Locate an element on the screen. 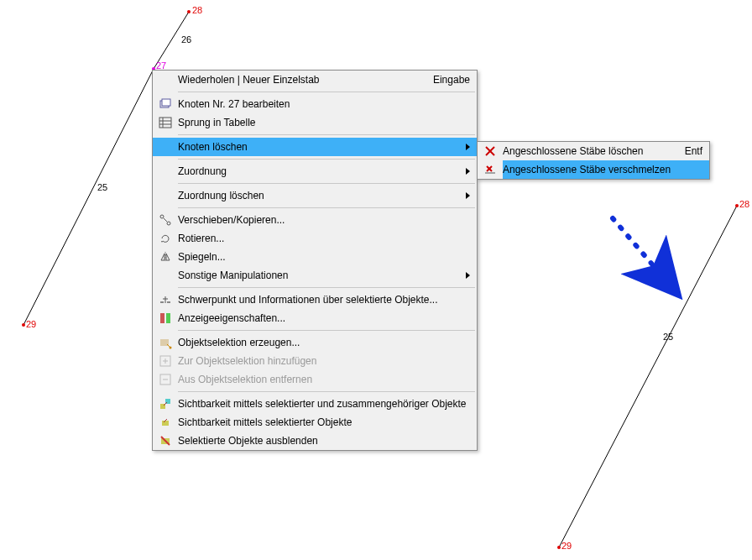 Image resolution: width=752 pixels, height=560 pixels. table-icon is located at coordinates (165, 123).